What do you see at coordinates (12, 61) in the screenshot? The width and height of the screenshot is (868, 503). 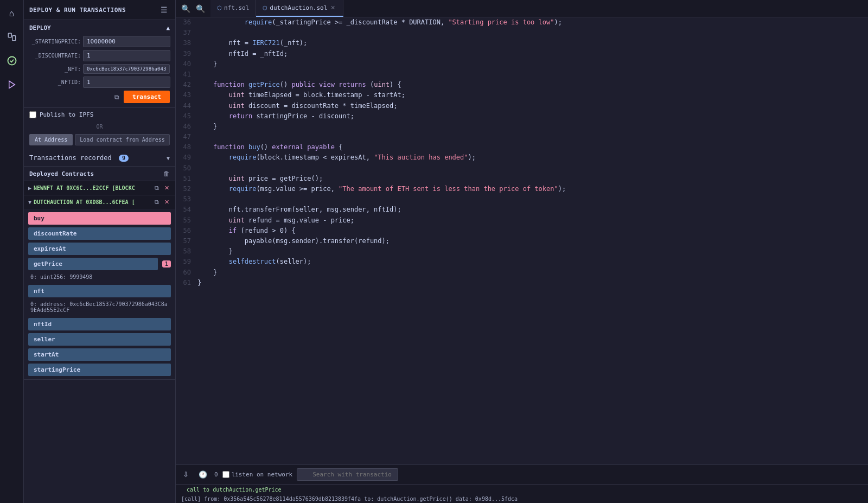 I see `check-icon` at bounding box center [12, 61].